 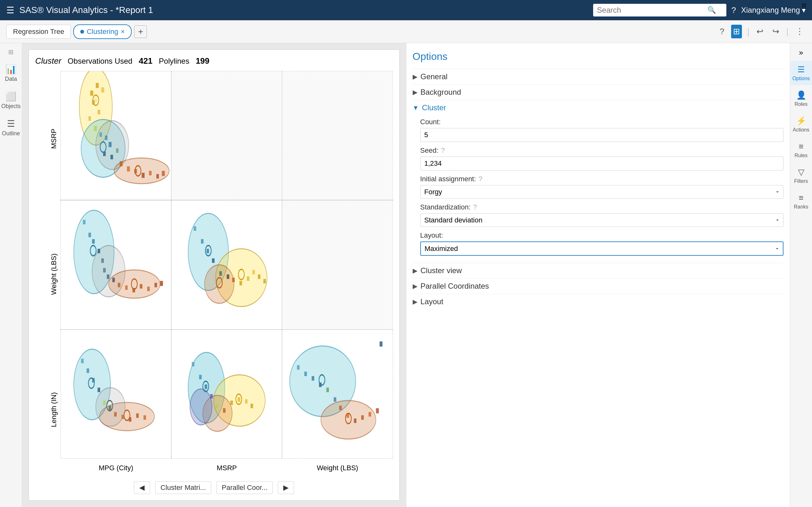 I want to click on cluster-view-expand-icon: ▶, so click(x=415, y=271).